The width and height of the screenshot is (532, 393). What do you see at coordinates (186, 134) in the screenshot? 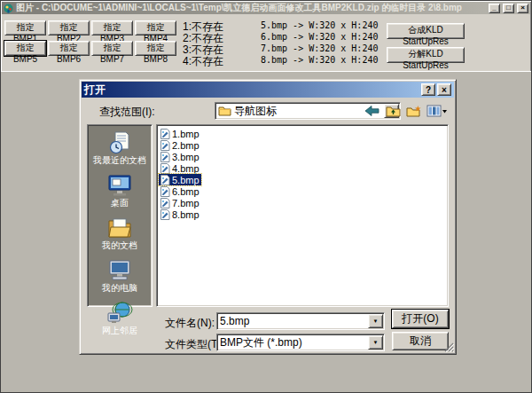
I see `file-name: 1.bmp` at bounding box center [186, 134].